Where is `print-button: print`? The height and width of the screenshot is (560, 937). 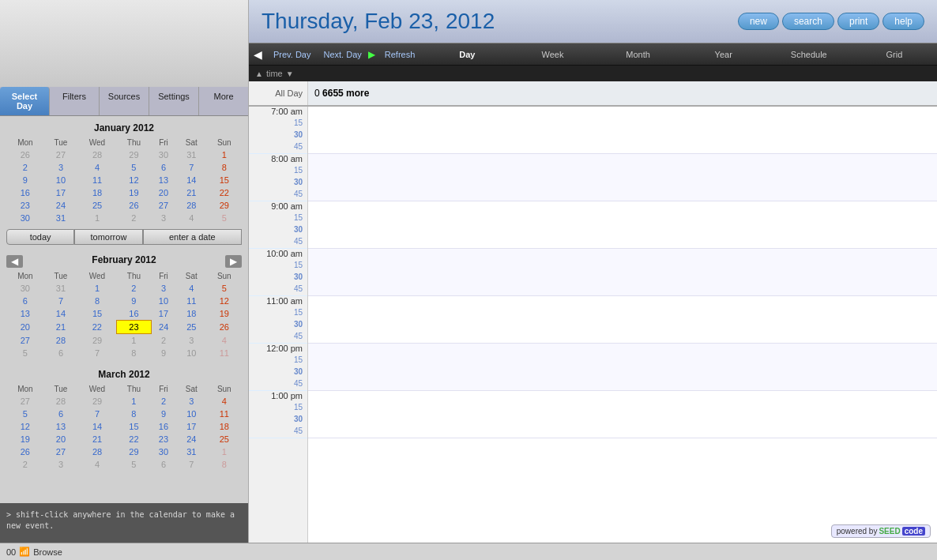 print-button: print is located at coordinates (858, 21).